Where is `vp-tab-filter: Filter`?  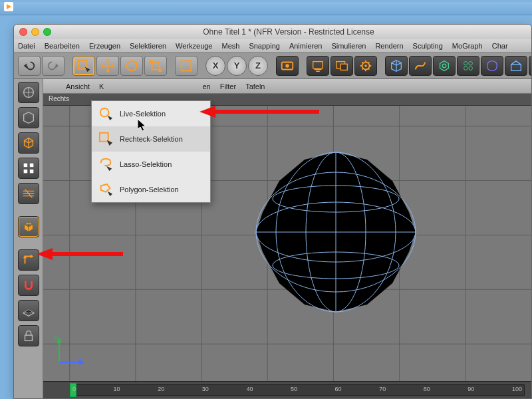 vp-tab-filter: Filter is located at coordinates (228, 86).